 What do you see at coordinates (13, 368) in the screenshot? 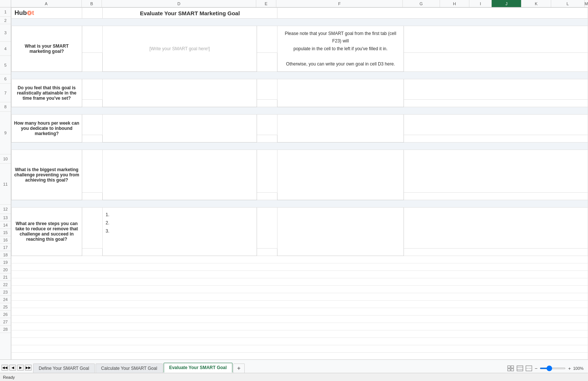
I see `tab-prev-button: ◀` at bounding box center [13, 368].